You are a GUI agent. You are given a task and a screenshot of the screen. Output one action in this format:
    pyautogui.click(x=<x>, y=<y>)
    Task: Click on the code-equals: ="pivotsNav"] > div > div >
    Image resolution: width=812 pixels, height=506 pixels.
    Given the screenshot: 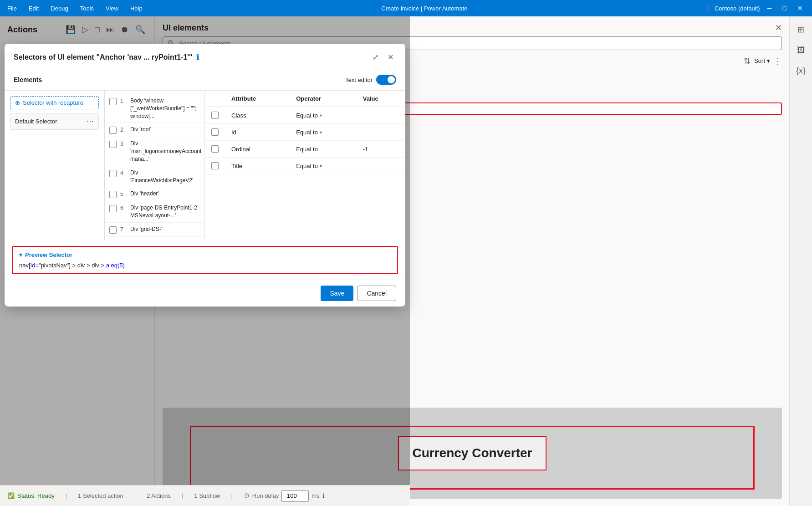 What is the action you would take?
    pyautogui.click(x=70, y=265)
    